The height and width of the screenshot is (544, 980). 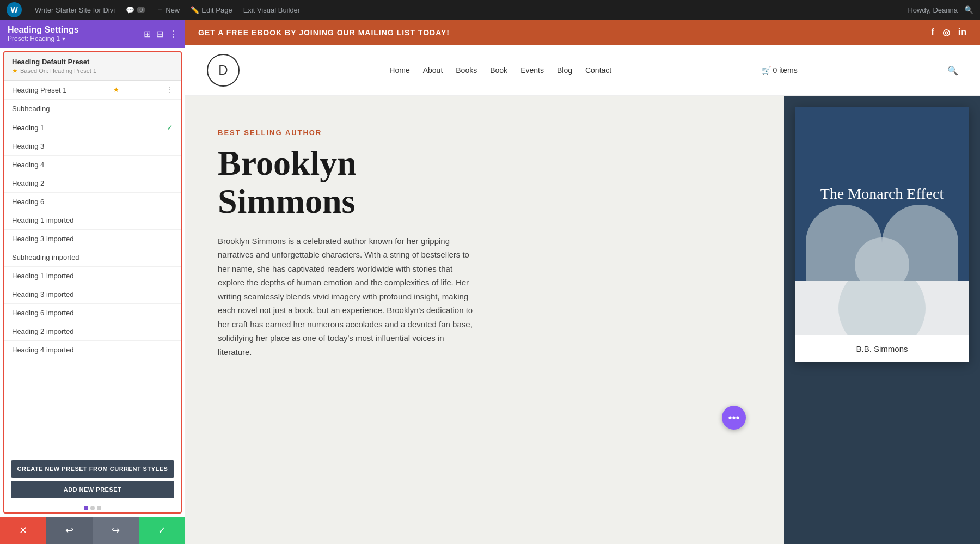 What do you see at coordinates (147, 34) in the screenshot?
I see `viewport-icon: ⊞` at bounding box center [147, 34].